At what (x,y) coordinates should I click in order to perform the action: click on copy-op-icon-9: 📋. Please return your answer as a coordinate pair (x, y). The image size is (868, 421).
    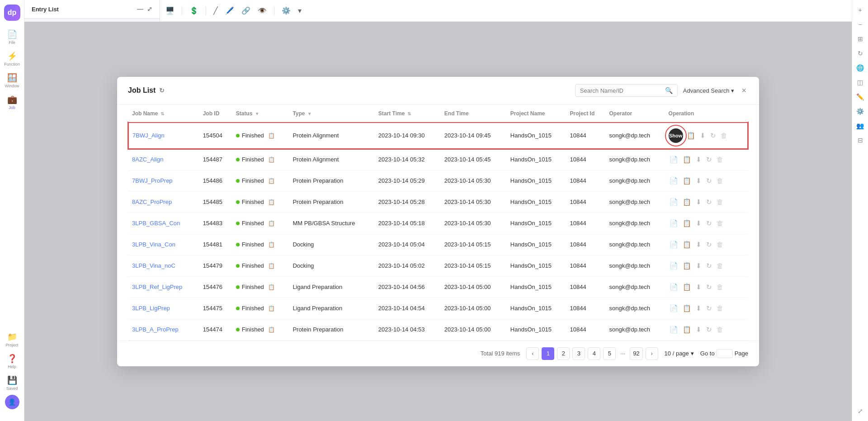
    Looking at the image, I should click on (687, 330).